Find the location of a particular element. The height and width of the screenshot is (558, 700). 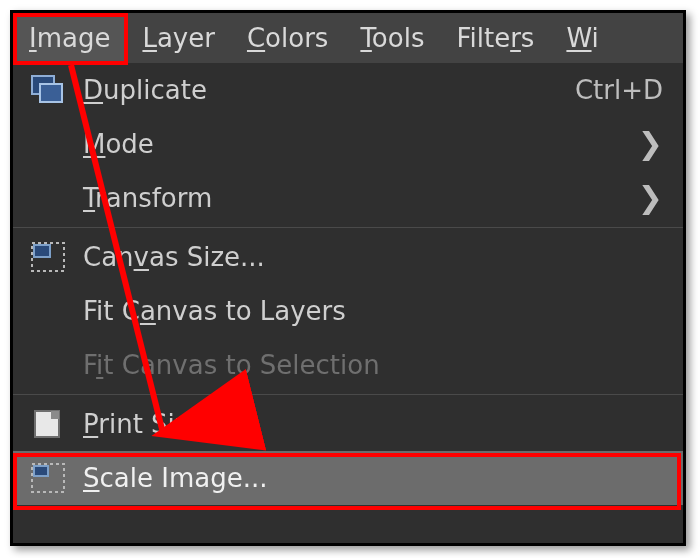

menuitem-canvas-size-label: Canvas Size... is located at coordinates (373, 257).